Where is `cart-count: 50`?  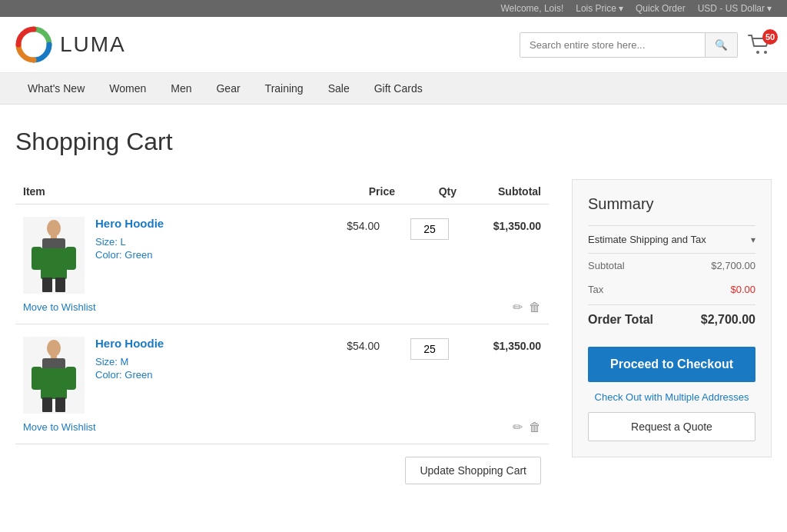 cart-count: 50 is located at coordinates (770, 37).